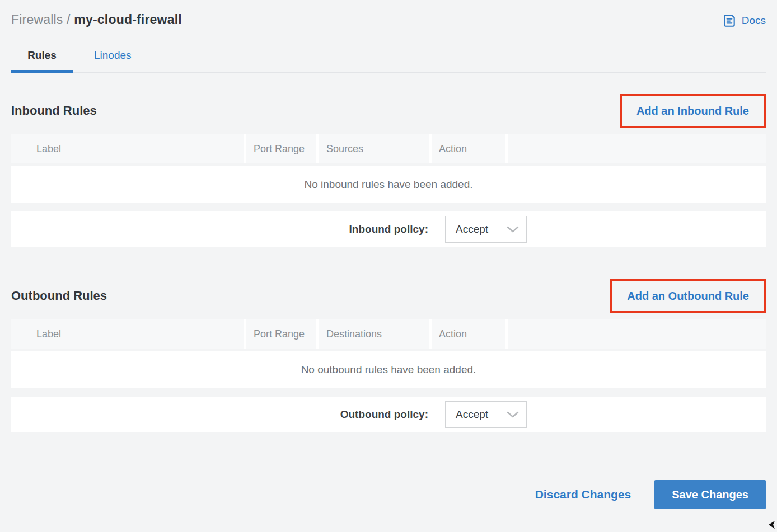 This screenshot has width=777, height=532. I want to click on mouse-cursor-icon, so click(773, 525).